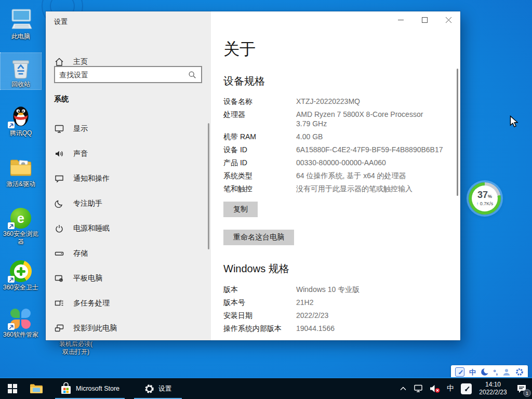 The image size is (532, 399). I want to click on desktop-icon-360-software-manager: 360软件管家, so click(21, 322).